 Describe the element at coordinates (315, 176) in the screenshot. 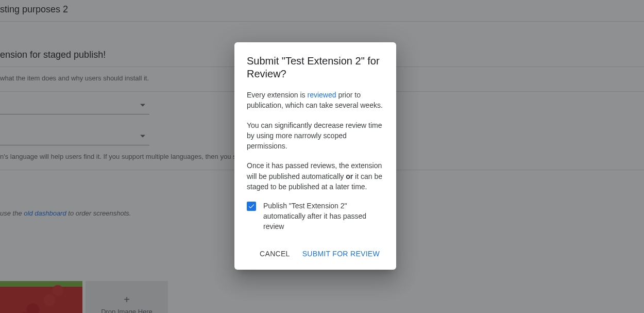

I see `dialog-paragraph-3: Once it has passed reviews, the extensio…` at that location.